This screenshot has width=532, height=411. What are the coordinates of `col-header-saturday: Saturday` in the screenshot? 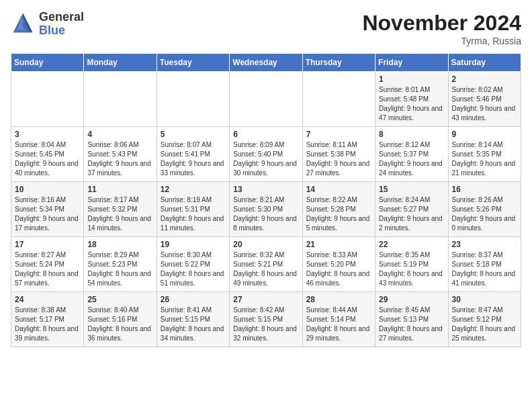 It's located at (484, 63).